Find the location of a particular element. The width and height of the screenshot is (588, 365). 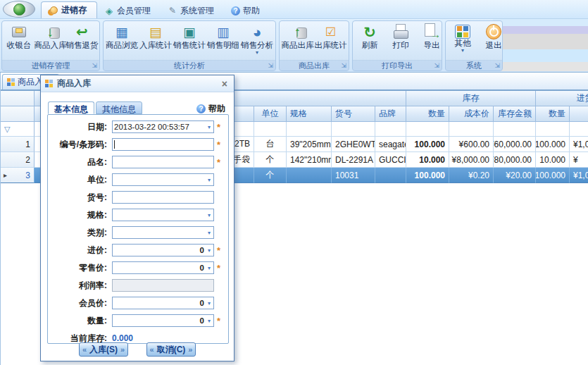

sales-return-icon is located at coordinates (82, 32).